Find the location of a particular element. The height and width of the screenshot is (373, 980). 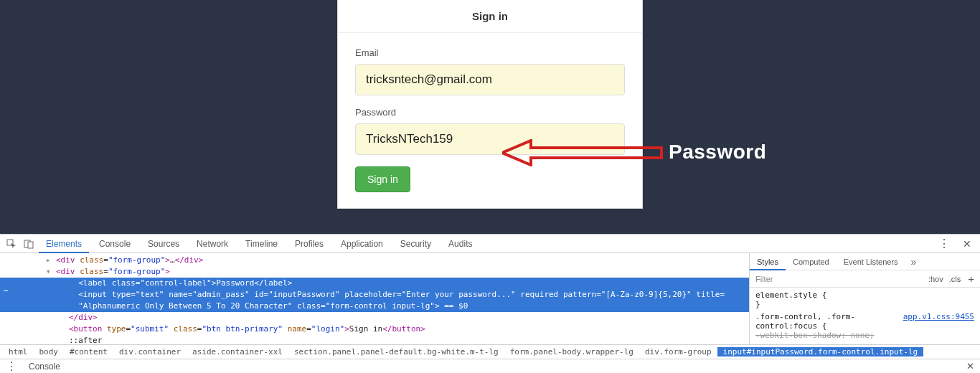

rule-close: } is located at coordinates (865, 304).